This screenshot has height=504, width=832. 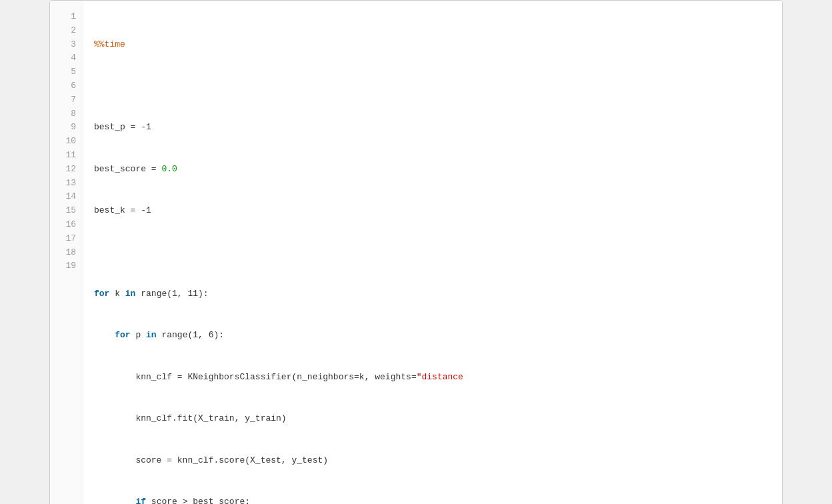 What do you see at coordinates (433, 211) in the screenshot?
I see `code-line-5: best_k = -1` at bounding box center [433, 211].